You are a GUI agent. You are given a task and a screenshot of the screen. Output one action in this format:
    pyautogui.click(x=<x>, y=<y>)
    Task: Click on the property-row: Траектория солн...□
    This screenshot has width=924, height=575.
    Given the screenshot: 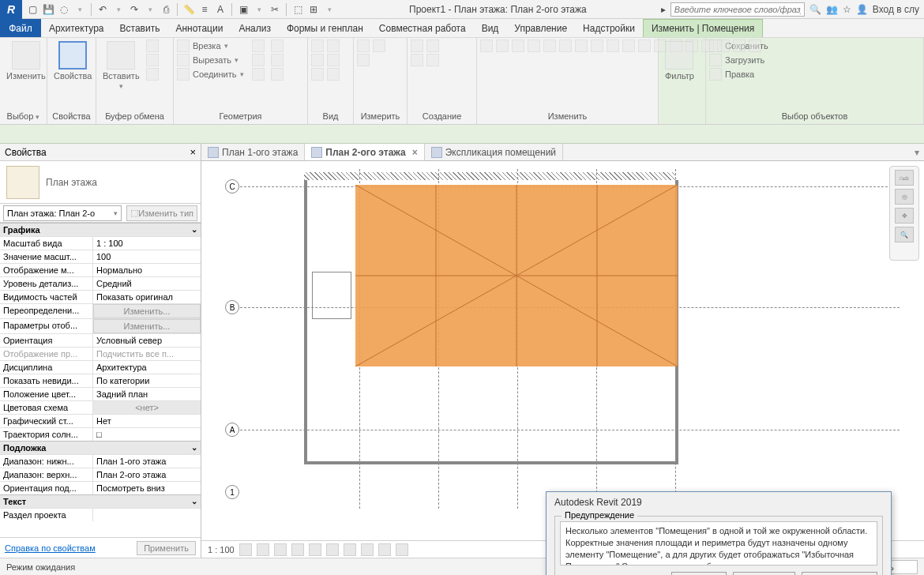 What is the action you would take?
    pyautogui.click(x=100, y=434)
    